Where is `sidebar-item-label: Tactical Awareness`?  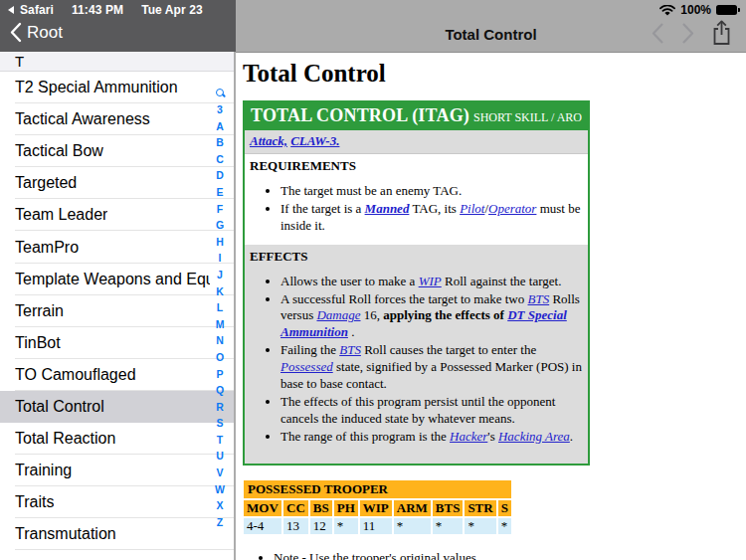
sidebar-item-label: Tactical Awareness is located at coordinates (83, 119).